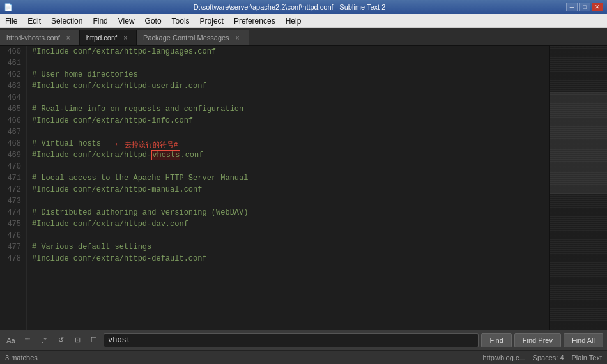 This screenshot has width=607, height=364. Describe the element at coordinates (572, 7) in the screenshot. I see `minimize-button: ─` at that location.